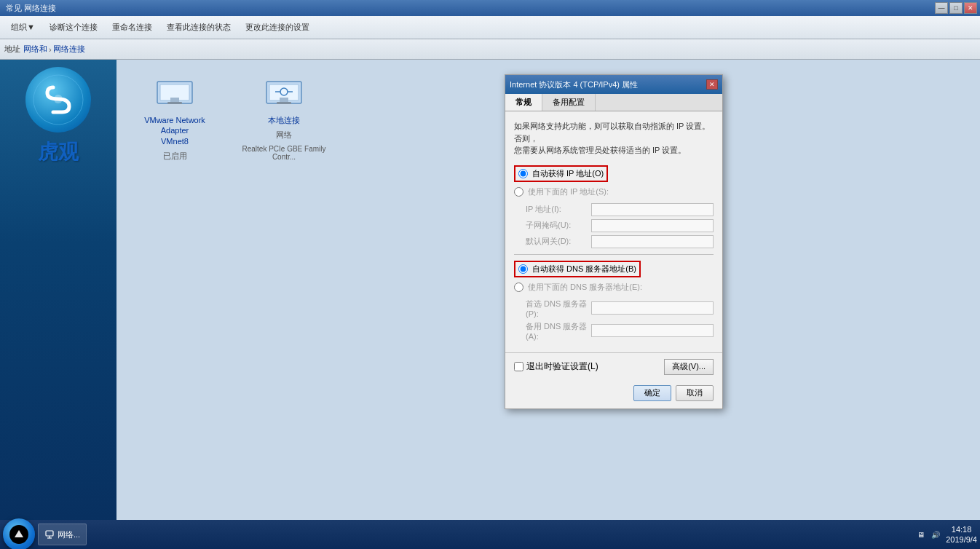 The height and width of the screenshot is (549, 980). What do you see at coordinates (490, 534) in the screenshot?
I see `taskbar: 网络... 🖥 🔊 14:18 2019/9/4` at bounding box center [490, 534].